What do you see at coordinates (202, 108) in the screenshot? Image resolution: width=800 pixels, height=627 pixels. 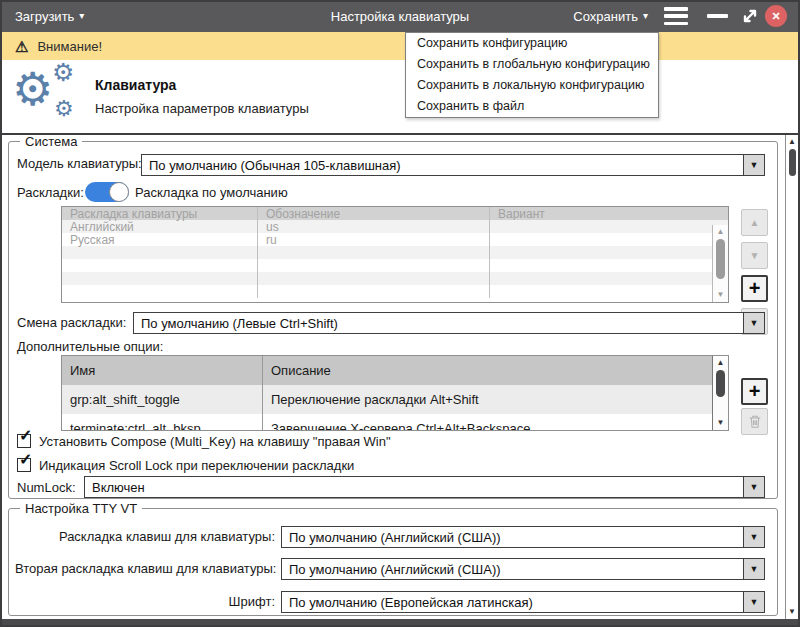 I see `page-subtitle: Настройка параметров клавиатуры` at bounding box center [202, 108].